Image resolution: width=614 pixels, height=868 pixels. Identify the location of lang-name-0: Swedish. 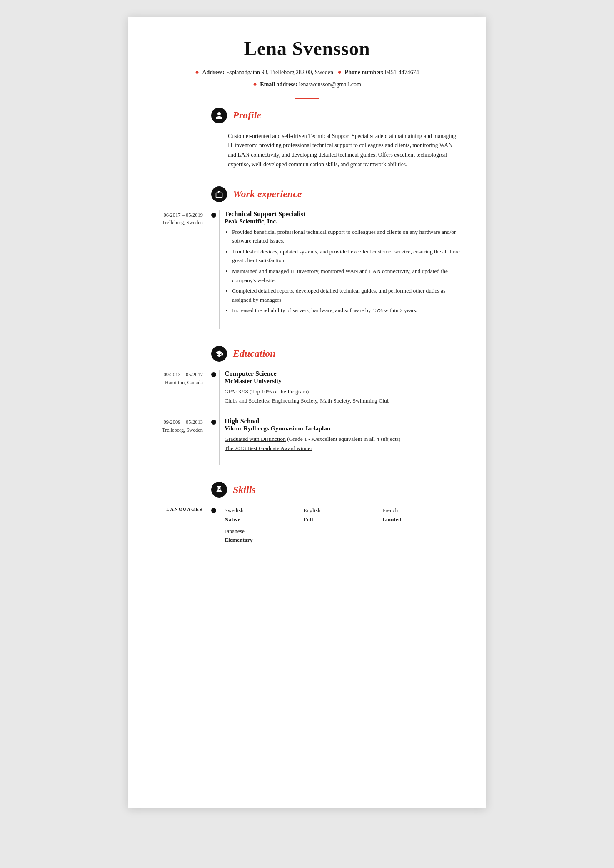
(234, 510).